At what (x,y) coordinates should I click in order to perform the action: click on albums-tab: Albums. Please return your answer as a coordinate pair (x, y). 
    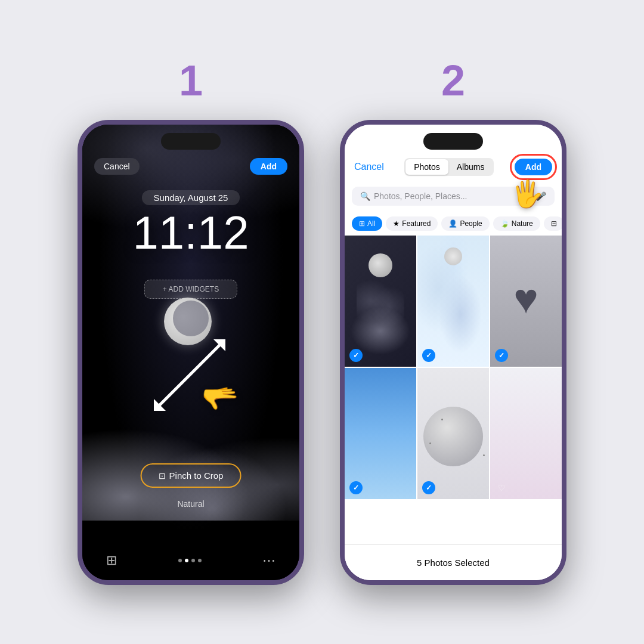
    Looking at the image, I should click on (471, 167).